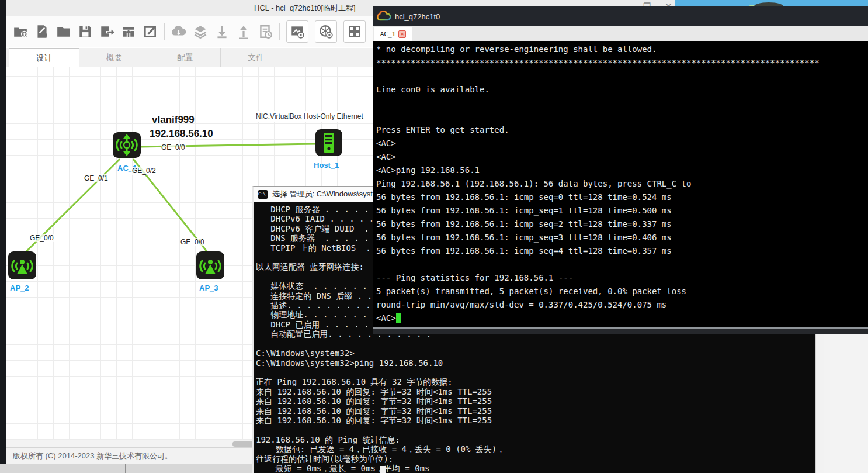 The width and height of the screenshot is (868, 473). What do you see at coordinates (398, 318) in the screenshot?
I see `terminal-cursor` at bounding box center [398, 318].